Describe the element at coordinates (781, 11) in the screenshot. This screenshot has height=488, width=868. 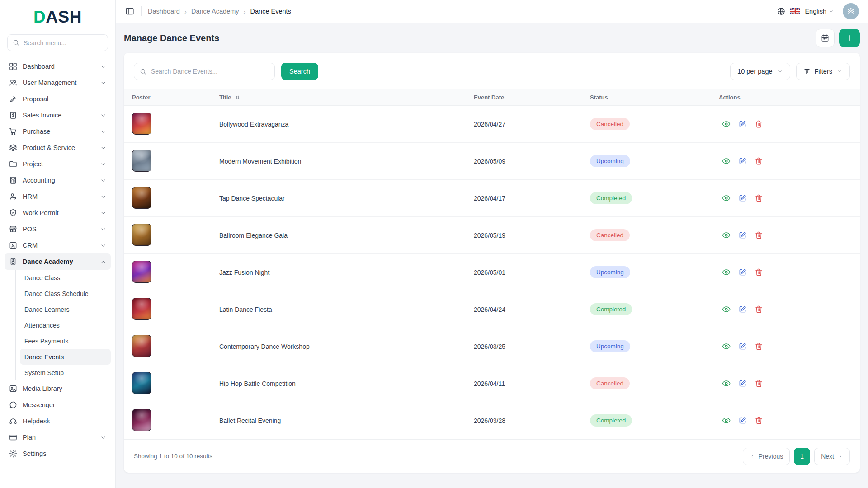
I see `globe-icon` at that location.